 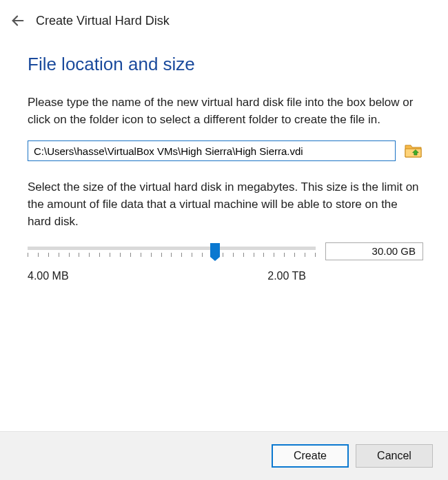 I want to click on range-min-label: 4.00 MB, so click(x=48, y=276).